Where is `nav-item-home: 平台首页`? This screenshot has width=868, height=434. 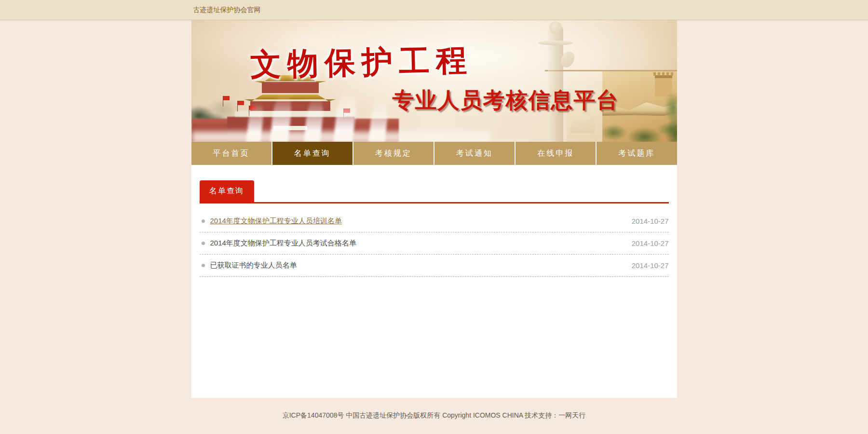 nav-item-home: 平台首页 is located at coordinates (232, 153).